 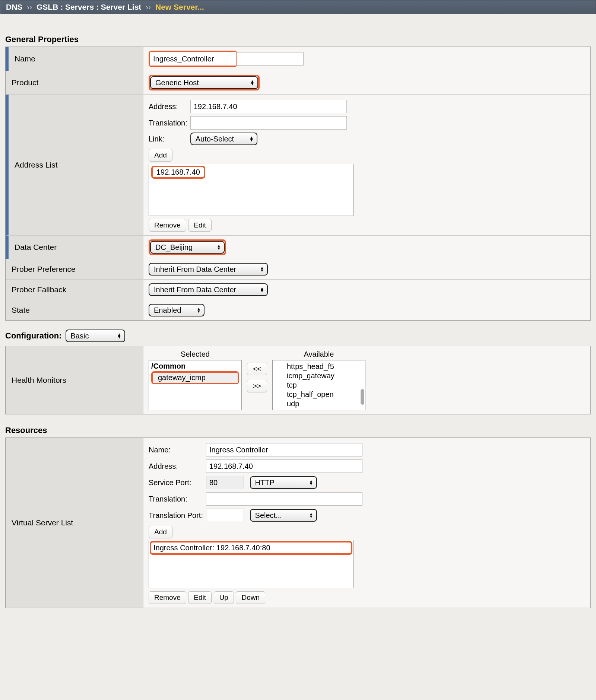 What do you see at coordinates (319, 355) in the screenshot?
I see `available-heading: Available` at bounding box center [319, 355].